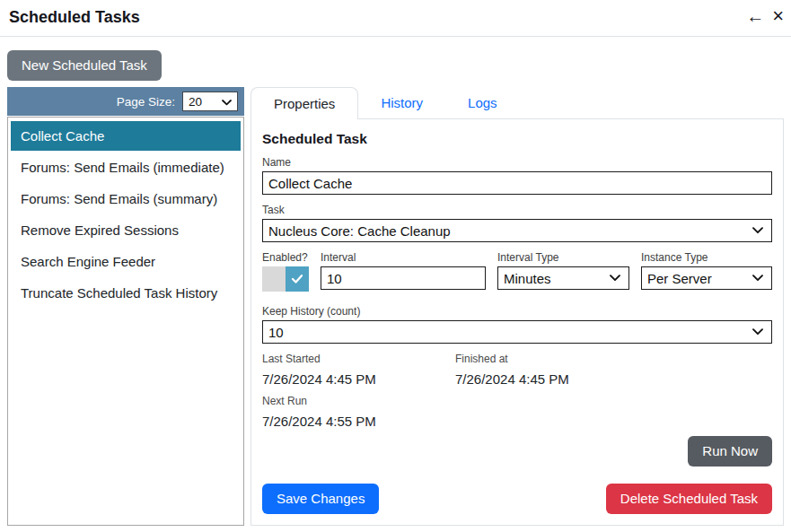 The height and width of the screenshot is (532, 791). Describe the element at coordinates (778, 16) in the screenshot. I see `close-icon: ×` at that location.